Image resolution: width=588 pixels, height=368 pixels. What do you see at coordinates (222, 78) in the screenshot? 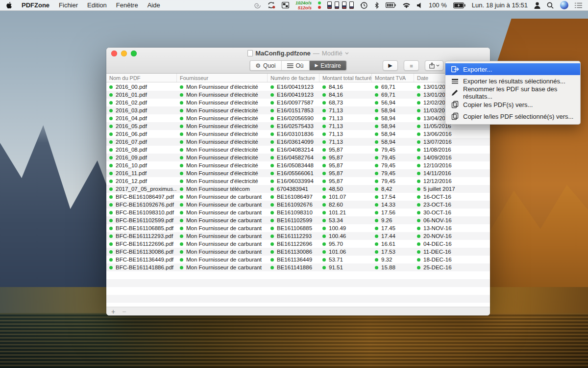
I see `column-header: Fournisseur` at bounding box center [222, 78].